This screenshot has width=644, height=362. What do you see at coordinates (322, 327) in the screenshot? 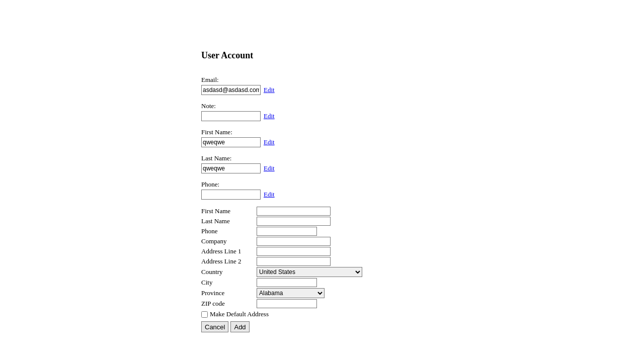
I see `form-buttons: Cancel Add` at bounding box center [322, 327].